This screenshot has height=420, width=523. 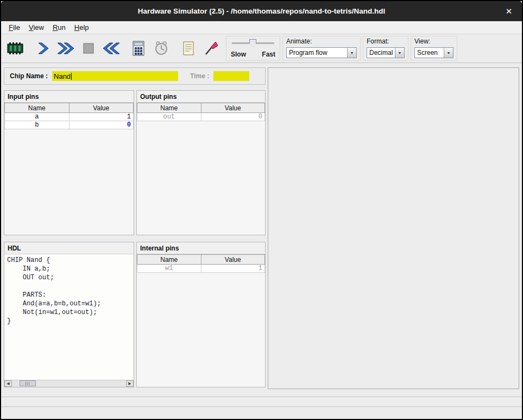 What do you see at coordinates (115, 76) in the screenshot?
I see `chip-name-input: Nand` at bounding box center [115, 76].